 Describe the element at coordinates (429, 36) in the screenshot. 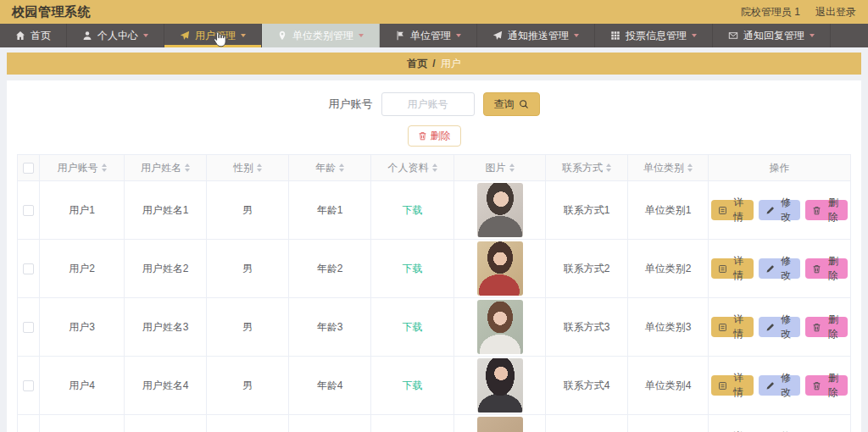

I see `nav-item-unit-management: 单位管理` at that location.